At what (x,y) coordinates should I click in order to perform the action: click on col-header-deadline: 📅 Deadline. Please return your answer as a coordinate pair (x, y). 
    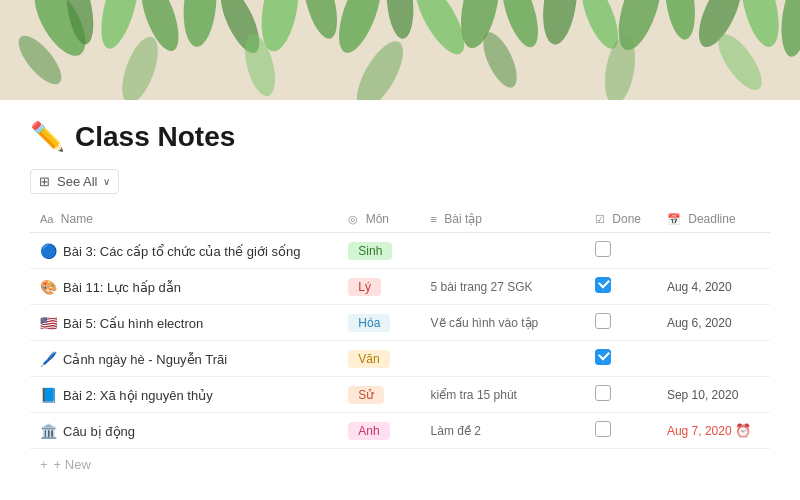
    Looking at the image, I should click on (714, 220).